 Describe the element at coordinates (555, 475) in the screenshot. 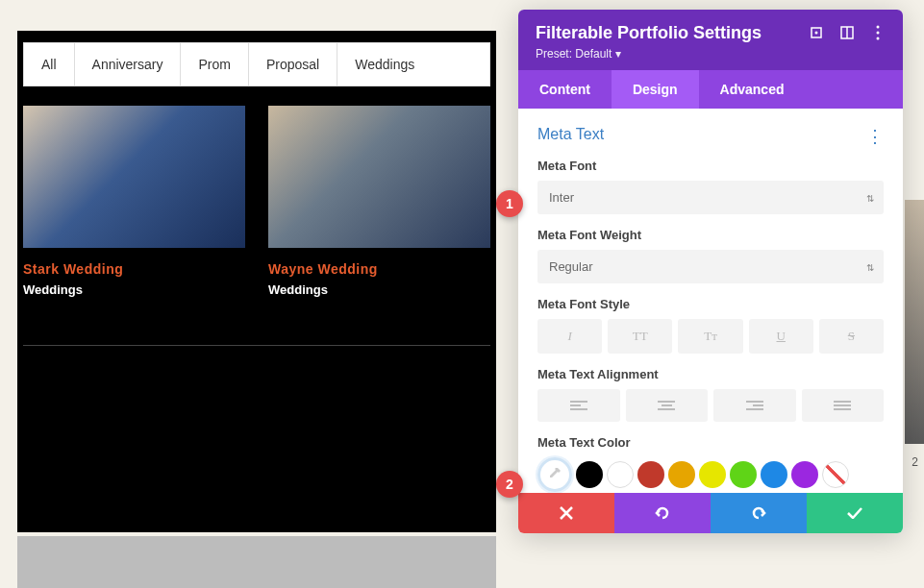

I see `eyedropper-icon` at that location.